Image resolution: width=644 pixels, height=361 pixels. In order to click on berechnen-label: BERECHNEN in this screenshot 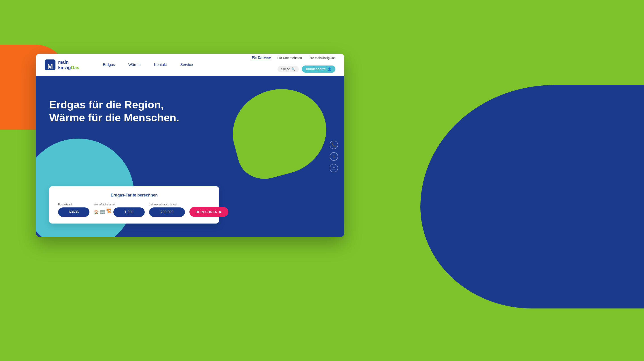, I will do `click(206, 212)`.